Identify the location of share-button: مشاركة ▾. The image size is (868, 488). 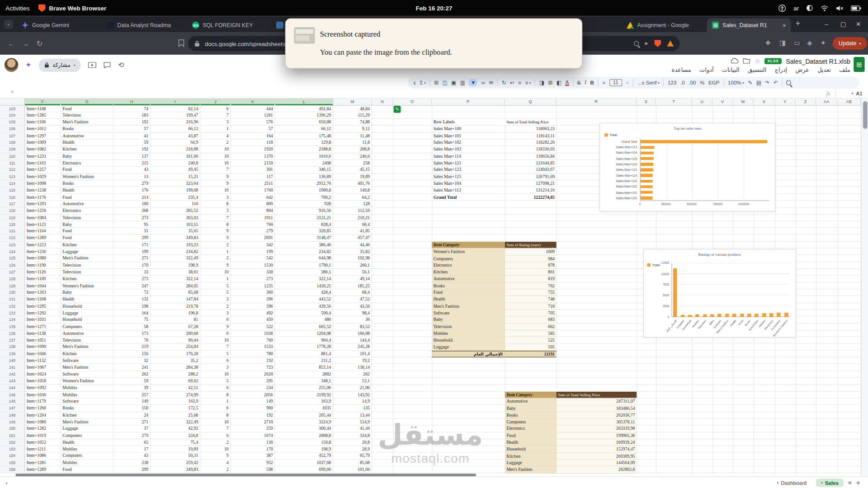
(60, 65).